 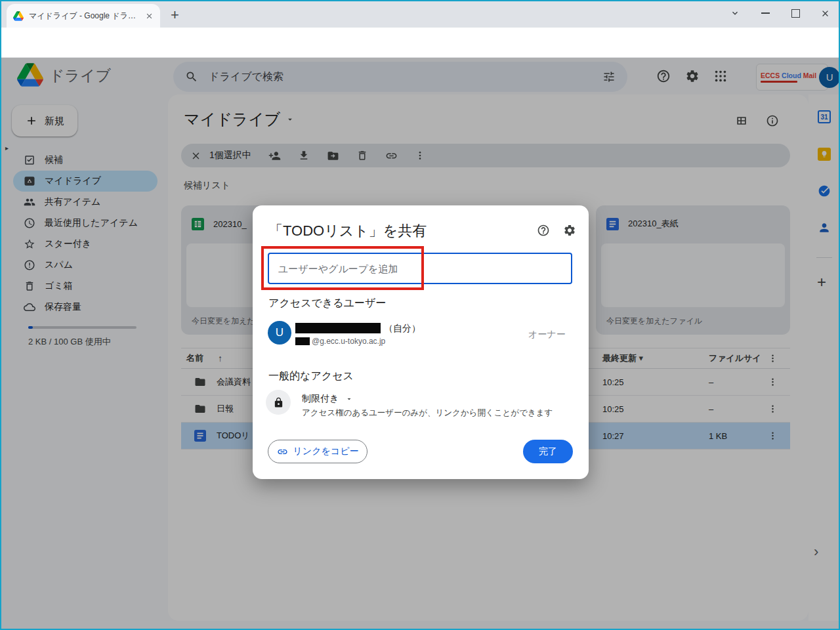 I want to click on owner-avatar: U, so click(x=280, y=333).